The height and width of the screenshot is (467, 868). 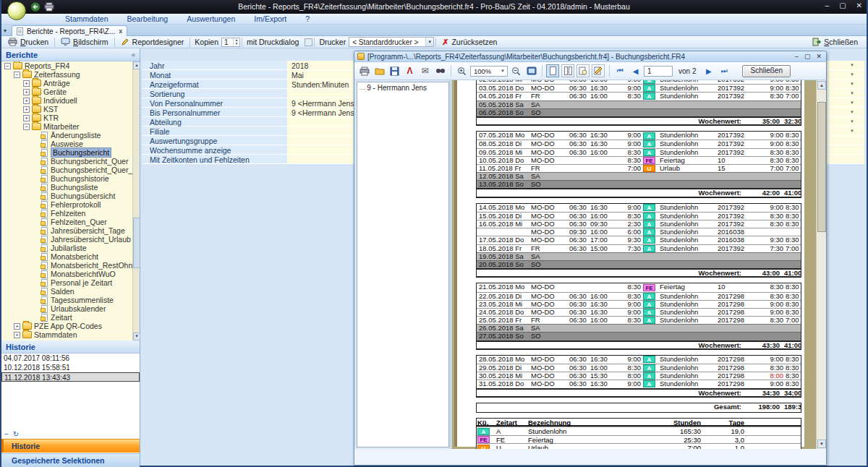 I want to click on employee-tree-item: 9 - Herrmann Jens, so click(x=404, y=88).